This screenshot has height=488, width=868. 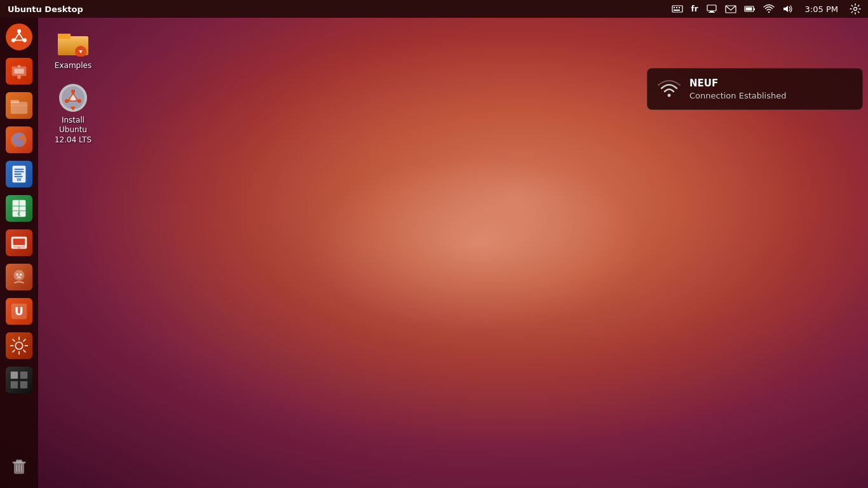 I want to click on volume-icon, so click(x=788, y=9).